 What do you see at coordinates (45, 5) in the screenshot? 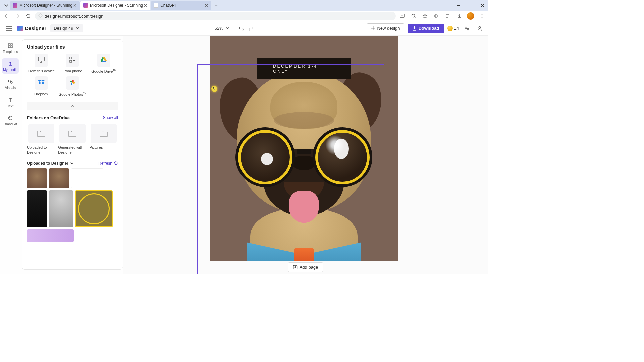
I see `browser-tab-1: Microsoft Designer - Stunning ✕` at bounding box center [45, 5].